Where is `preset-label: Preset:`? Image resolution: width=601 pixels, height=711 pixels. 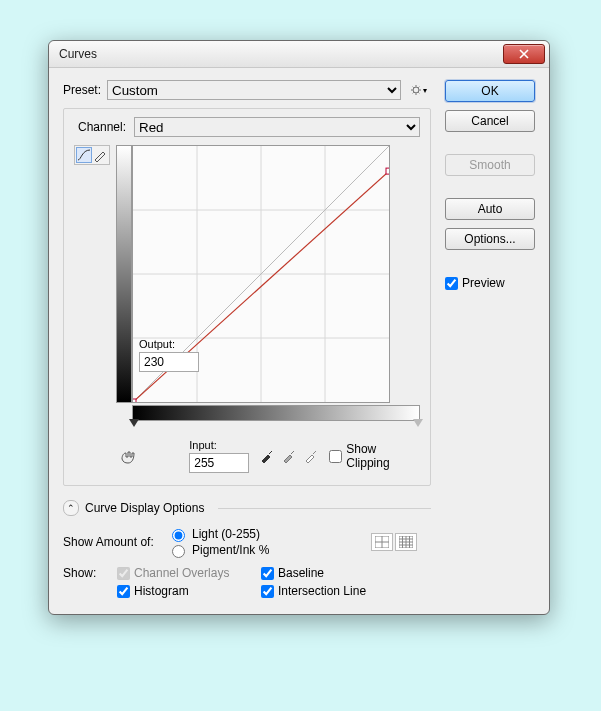
preset-label: Preset: is located at coordinates (82, 90).